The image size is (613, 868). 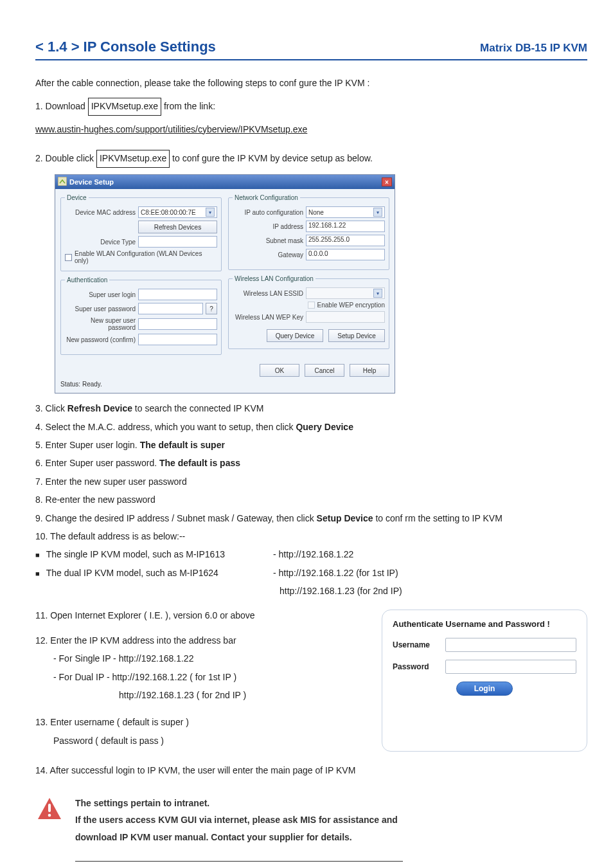 I want to click on new-password-label: New super user password, so click(x=100, y=324).